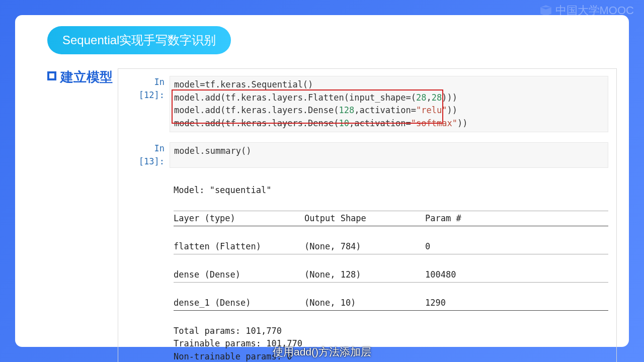 The image size is (644, 362). I want to click on watermark: 中国大学MOOC, so click(587, 11).